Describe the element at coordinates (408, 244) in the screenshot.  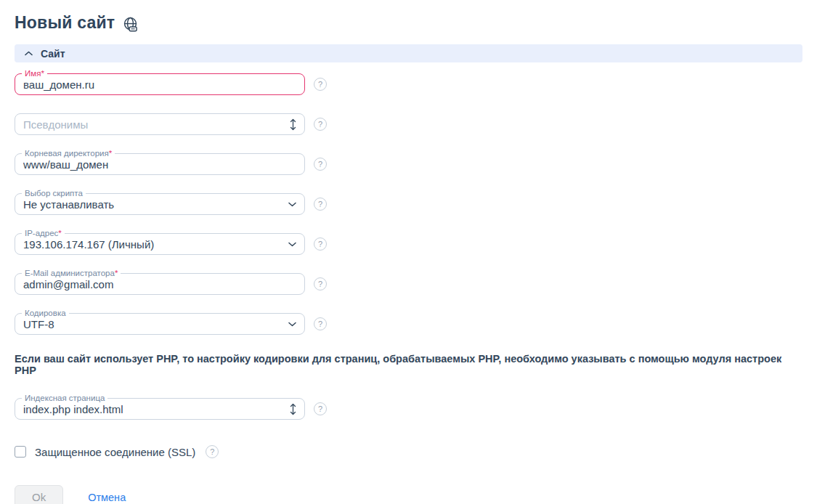
I see `field-row-ip: IP-адрес* 193.106.174.167 (Личный) ?` at that location.